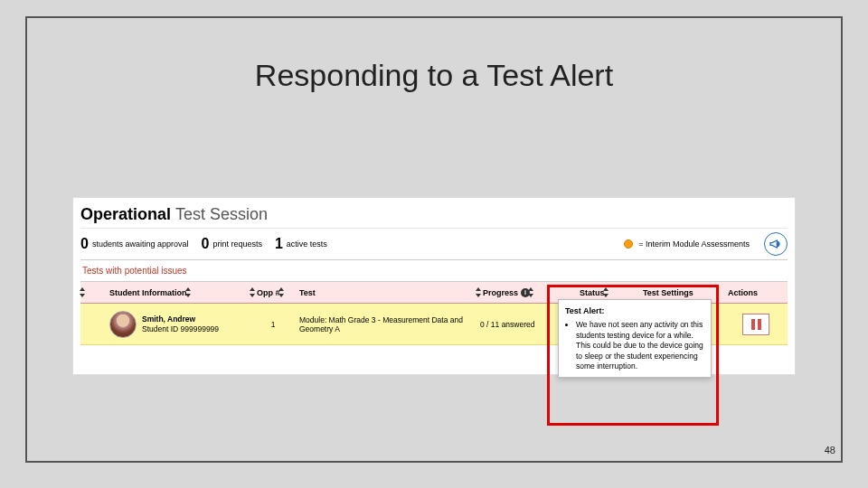  I want to click on col-test: Test, so click(386, 293).